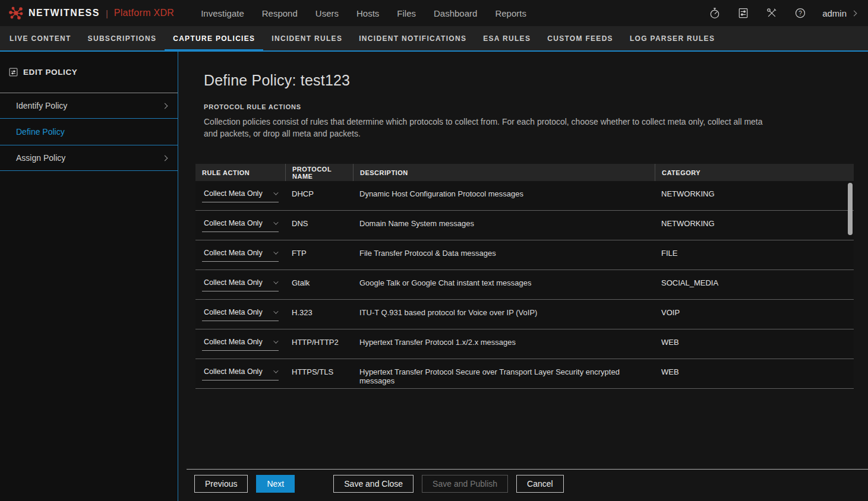 The image size is (868, 501). What do you see at coordinates (319, 368) in the screenshot?
I see `protocol-name-cell: HTTPS/TLS` at bounding box center [319, 368].